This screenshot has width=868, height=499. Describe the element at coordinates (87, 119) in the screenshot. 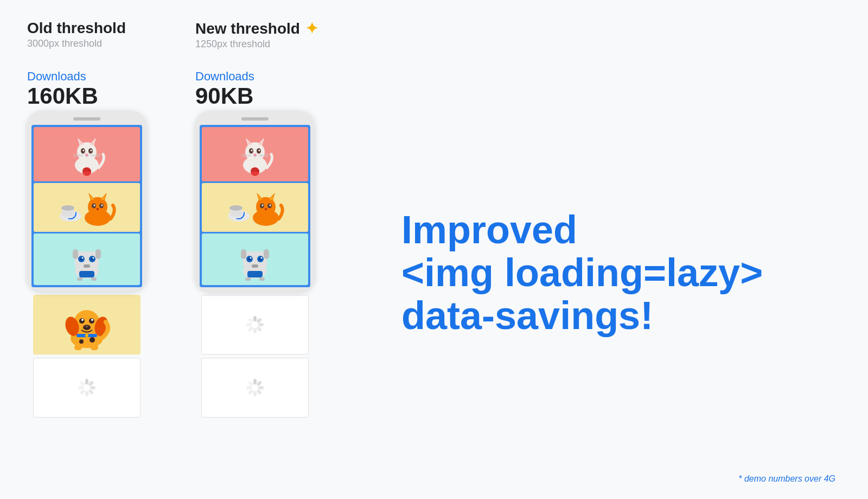

I see `phone-speaker` at that location.